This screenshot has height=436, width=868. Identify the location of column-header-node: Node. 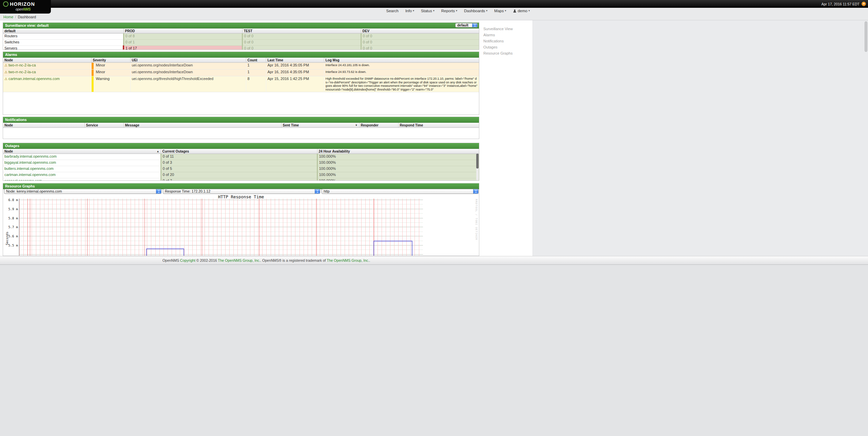
(44, 125).